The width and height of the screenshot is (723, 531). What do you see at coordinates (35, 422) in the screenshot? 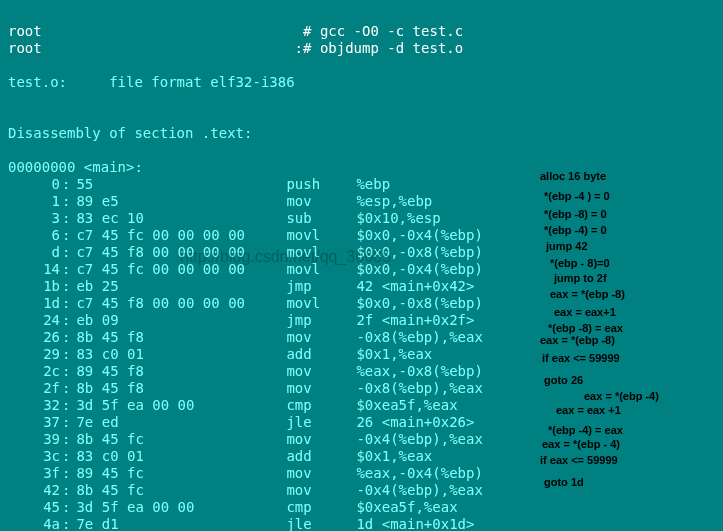
I see `addr: 37` at bounding box center [35, 422].